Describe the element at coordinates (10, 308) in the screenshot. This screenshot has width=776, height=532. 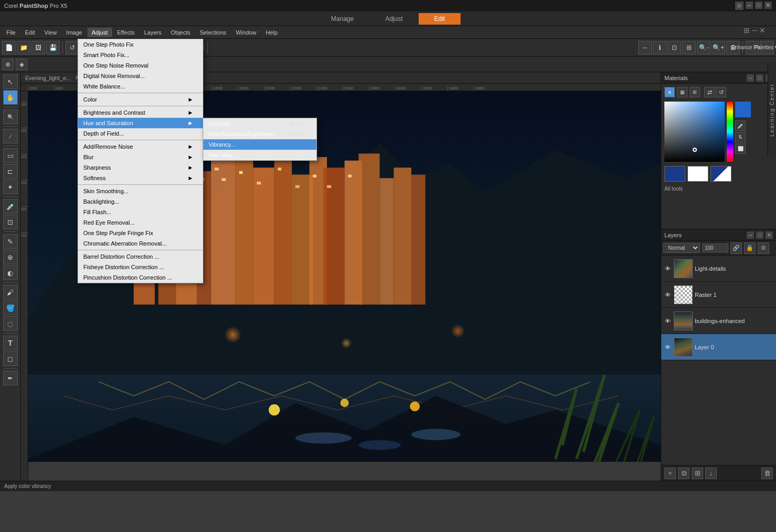
I see `tool-fill: 🪣` at that location.